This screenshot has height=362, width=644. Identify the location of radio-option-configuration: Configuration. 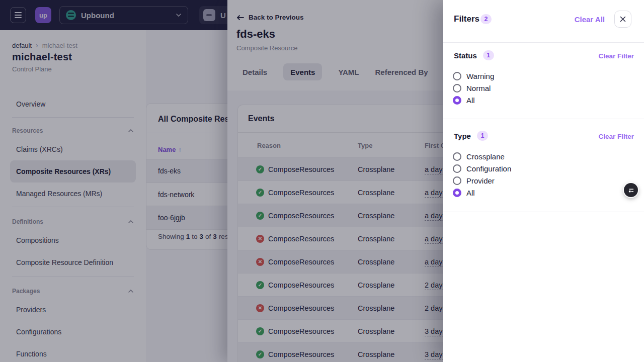
(482, 168).